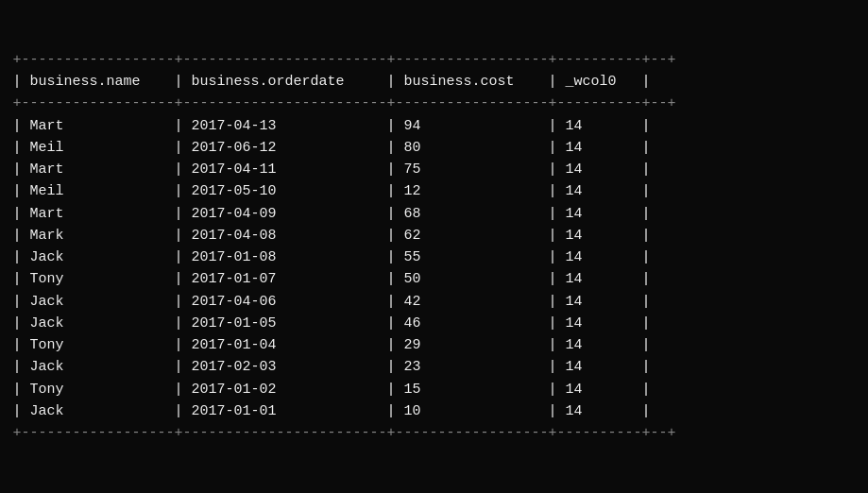 Image resolution: width=868 pixels, height=493 pixels. Describe the element at coordinates (434, 366) in the screenshot. I see `table-row: | Jack | 2017-02-03 | 23 | 14 |` at that location.